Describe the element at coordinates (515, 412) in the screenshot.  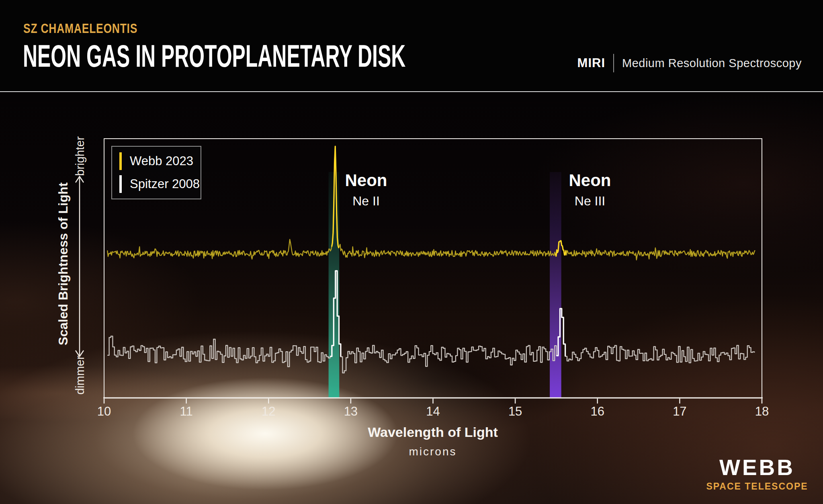
I see `x-tick-label: 15` at that location.